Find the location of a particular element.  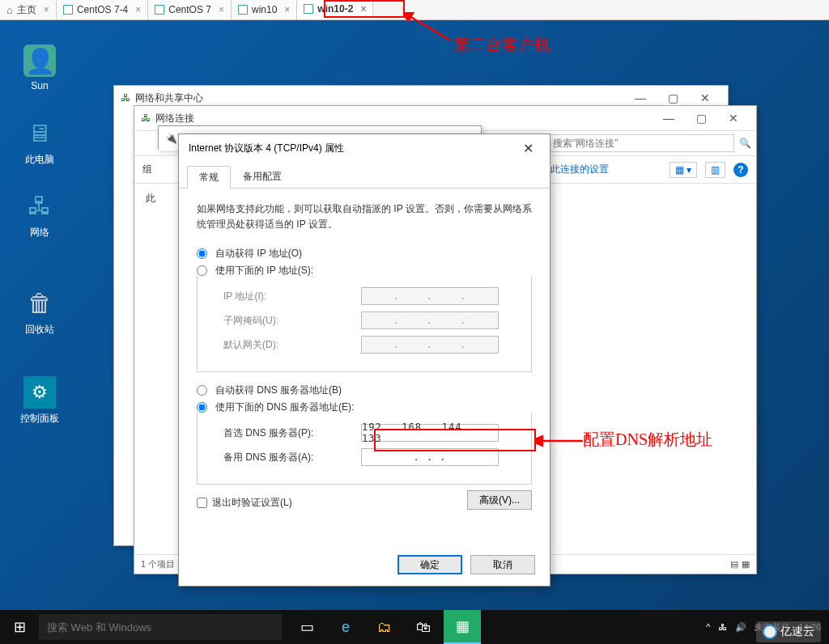

tab-label: win10-2 is located at coordinates (335, 9).